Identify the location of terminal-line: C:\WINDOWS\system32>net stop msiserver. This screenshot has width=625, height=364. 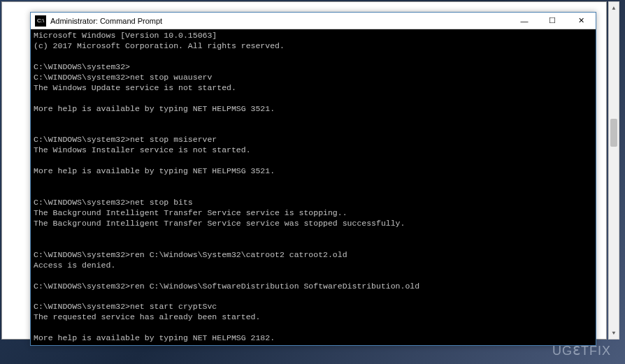
(313, 140).